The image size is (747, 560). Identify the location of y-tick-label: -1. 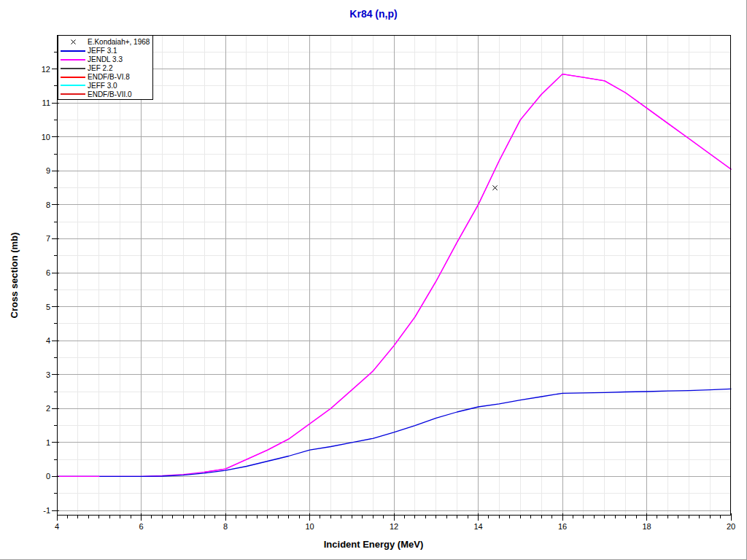
(47, 510).